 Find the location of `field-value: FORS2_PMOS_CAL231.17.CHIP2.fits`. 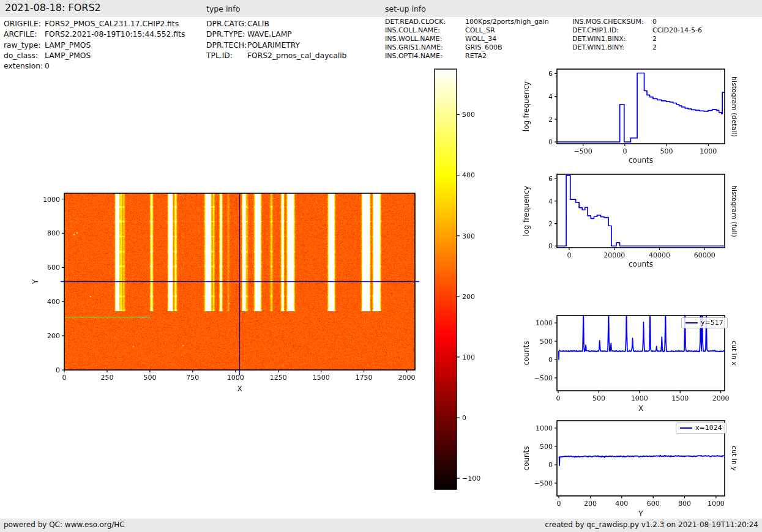

field-value: FORS2_PMOS_CAL231.17.CHIP2.fits is located at coordinates (111, 24).